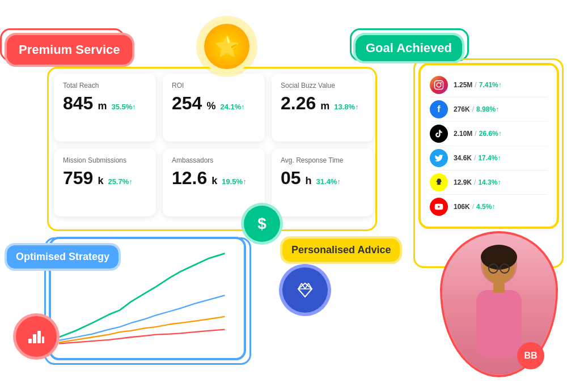  I want to click on stat-change-3: 25.7%↑, so click(120, 181).